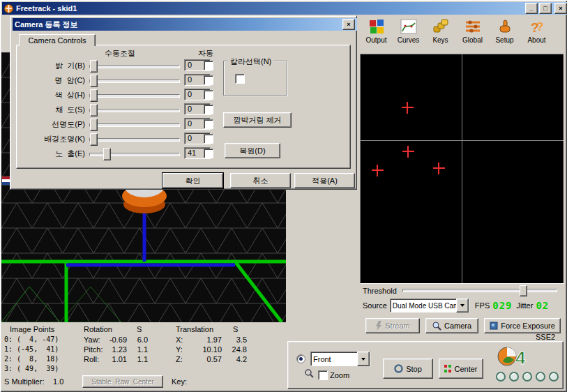 This screenshot has width=567, height=392. I want to click on output-icon, so click(377, 27).